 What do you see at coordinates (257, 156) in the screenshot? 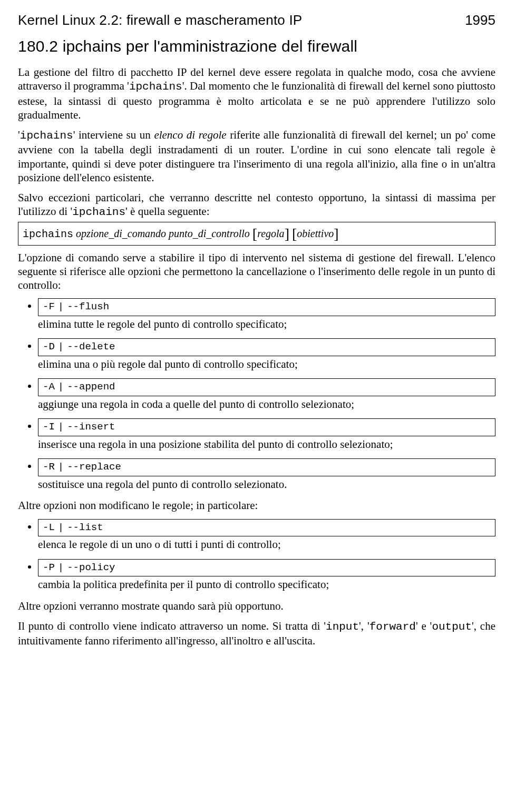
I see `paragraph: 'ipchains' interviene su un elenco di re…` at bounding box center [257, 156].